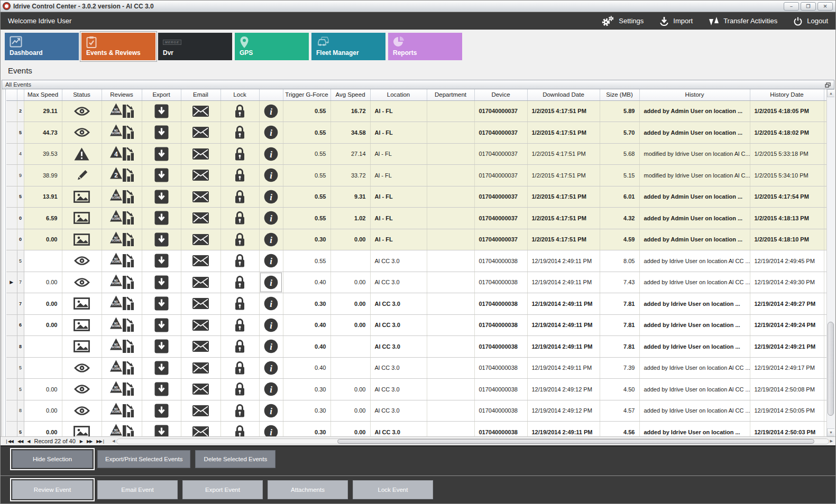 Image resolution: width=836 pixels, height=504 pixels. I want to click on maximize-button: ❐, so click(808, 6).